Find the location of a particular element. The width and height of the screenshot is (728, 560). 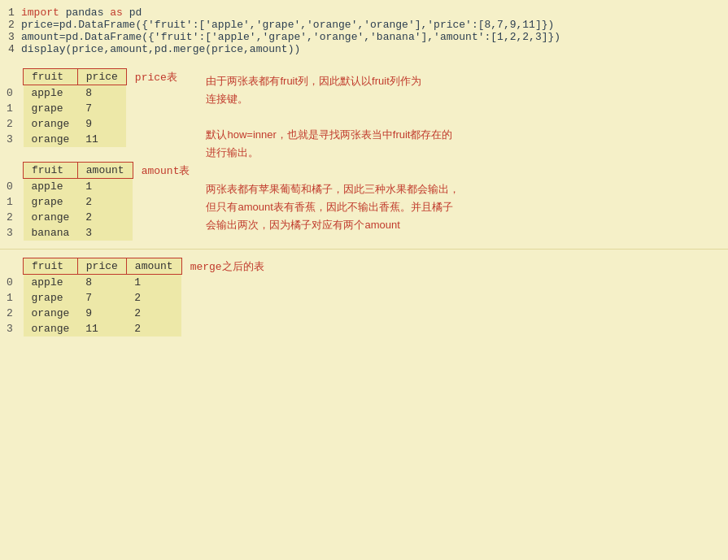

merged-idx-2: 2 is located at coordinates (15, 314).